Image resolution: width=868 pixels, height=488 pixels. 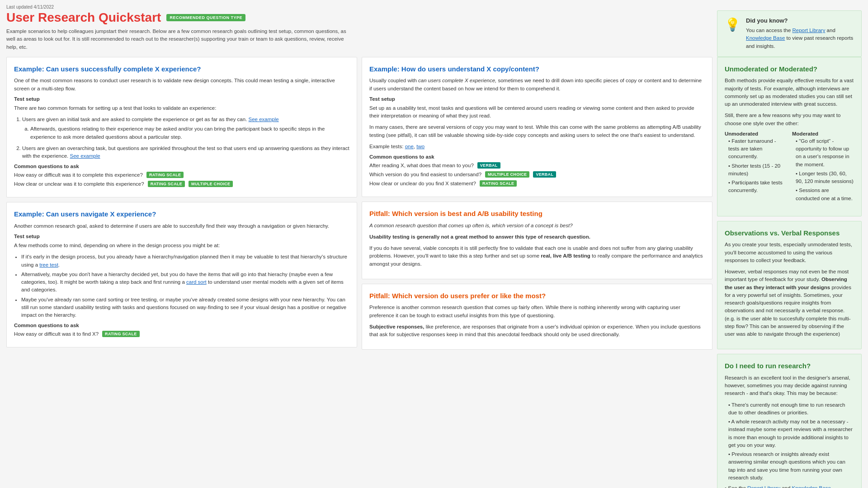 I want to click on see-example-link-1: See example, so click(x=264, y=119).